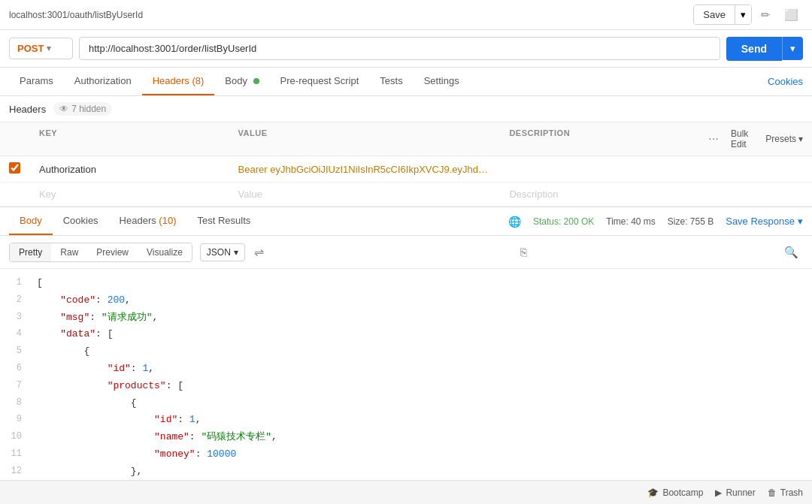 Image resolution: width=812 pixels, height=504 pixels. Describe the element at coordinates (81, 221) in the screenshot. I see `resp-tab-cookies: Cookies` at that location.